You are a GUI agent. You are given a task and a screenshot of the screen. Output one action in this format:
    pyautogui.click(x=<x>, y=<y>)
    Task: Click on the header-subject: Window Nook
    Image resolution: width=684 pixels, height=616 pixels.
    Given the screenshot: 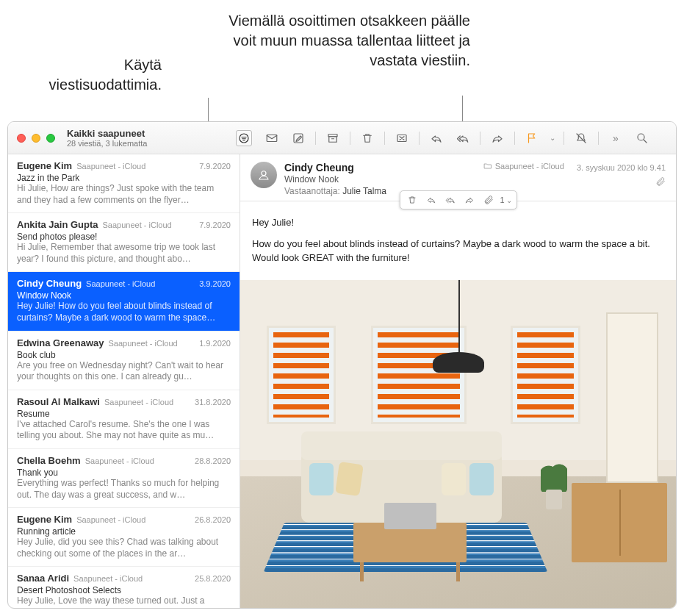 What is the action you would take?
    pyautogui.click(x=475, y=179)
    